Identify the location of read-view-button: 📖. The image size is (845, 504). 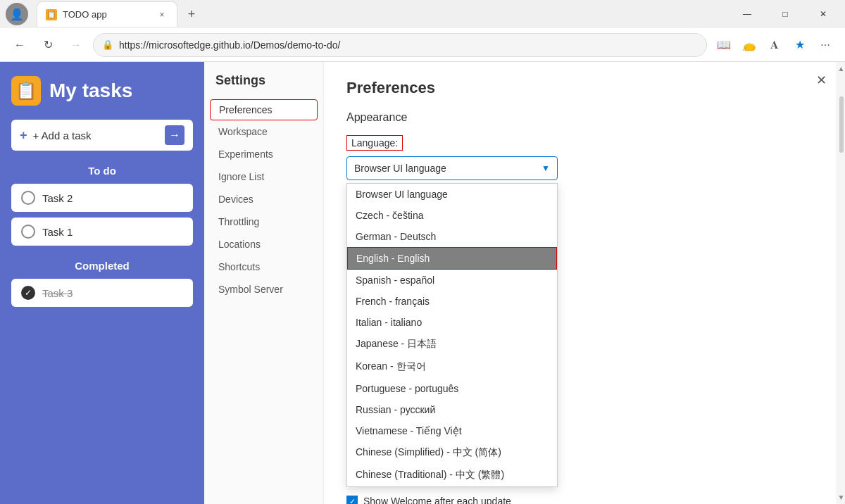
(724, 45).